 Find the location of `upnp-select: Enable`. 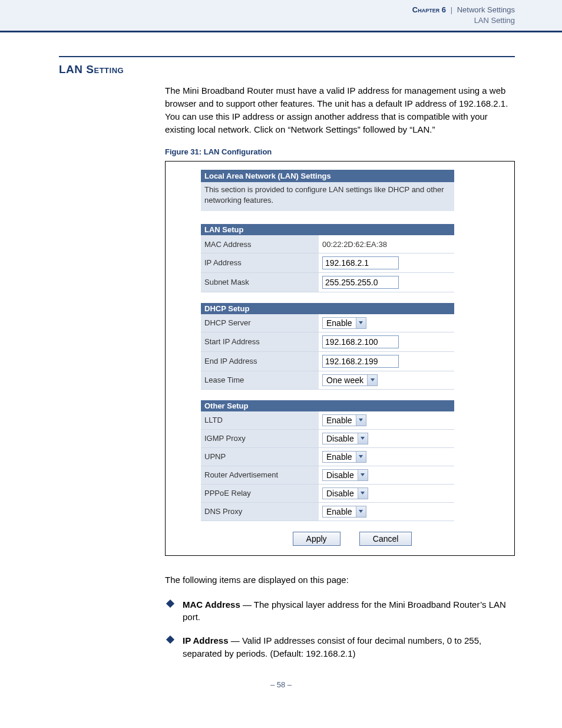

upnp-select: Enable is located at coordinates (344, 457).